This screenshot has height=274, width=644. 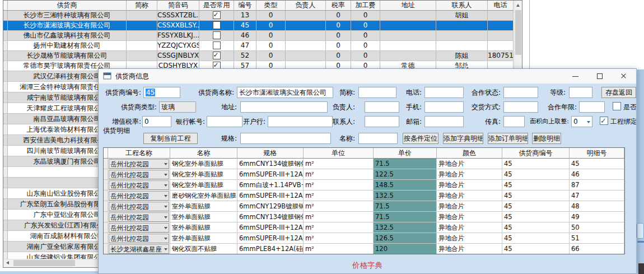 I want to click on cell-id: 13, so click(x=245, y=16).